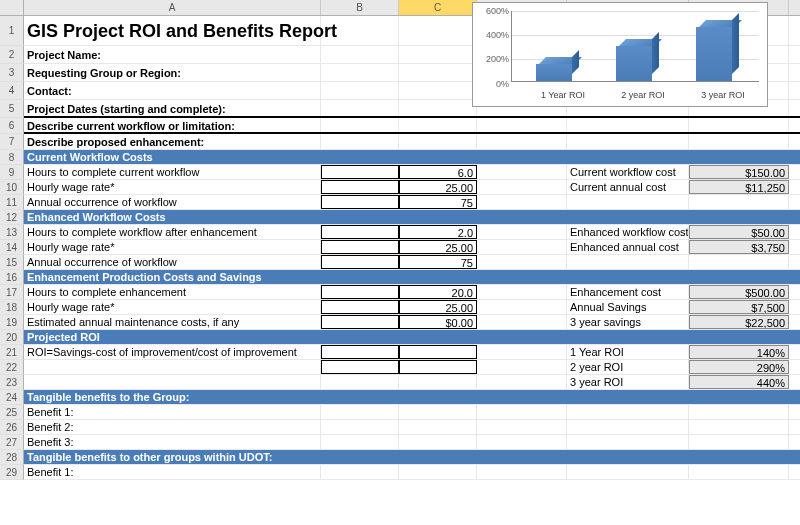  I want to click on section-production-costs: Enhancement Production Costs and Savings, so click(172, 277).